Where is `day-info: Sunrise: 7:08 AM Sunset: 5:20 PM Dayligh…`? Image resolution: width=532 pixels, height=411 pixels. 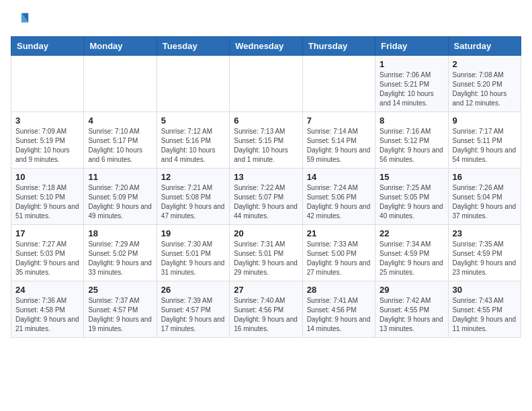
day-info: Sunrise: 7:08 AM Sunset: 5:20 PM Dayligh… is located at coordinates (485, 89).